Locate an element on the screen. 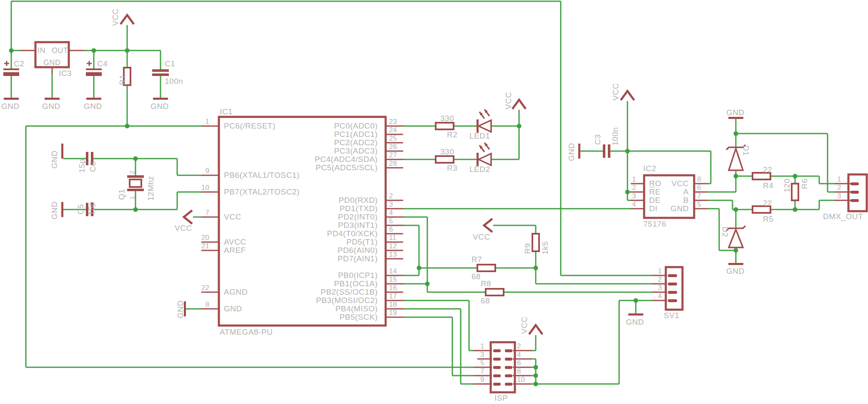 This screenshot has width=868, height=404. ic2-pin-number: 3 is located at coordinates (634, 196).